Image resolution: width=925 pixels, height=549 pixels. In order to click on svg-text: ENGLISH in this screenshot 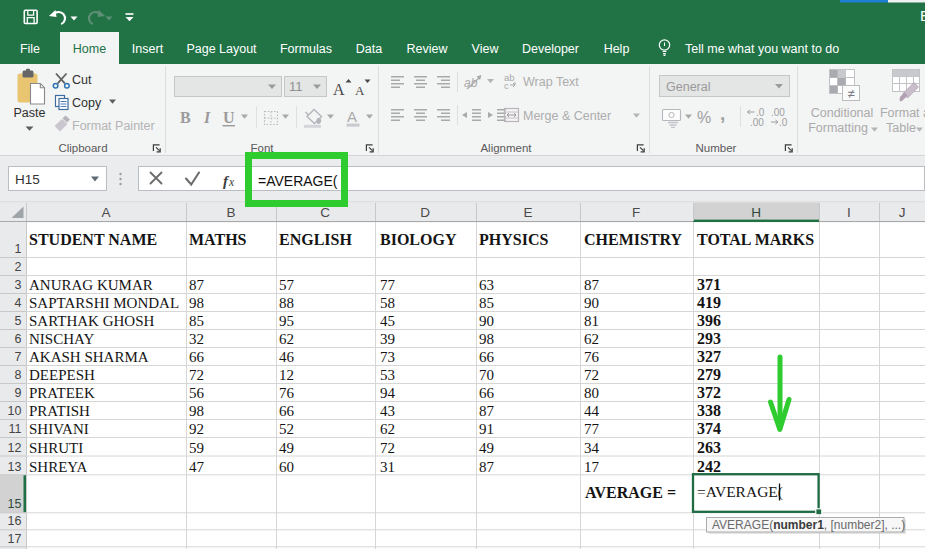, I will do `click(316, 240)`.